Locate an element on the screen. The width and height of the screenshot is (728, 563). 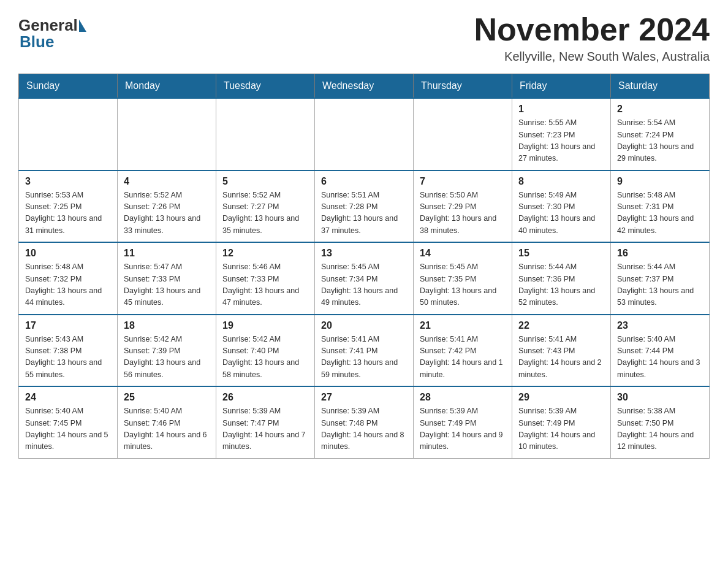
calendar-cell: 21Sunrise: 5:41 AM Sunset: 7:42 PM Dayli… is located at coordinates (463, 351).